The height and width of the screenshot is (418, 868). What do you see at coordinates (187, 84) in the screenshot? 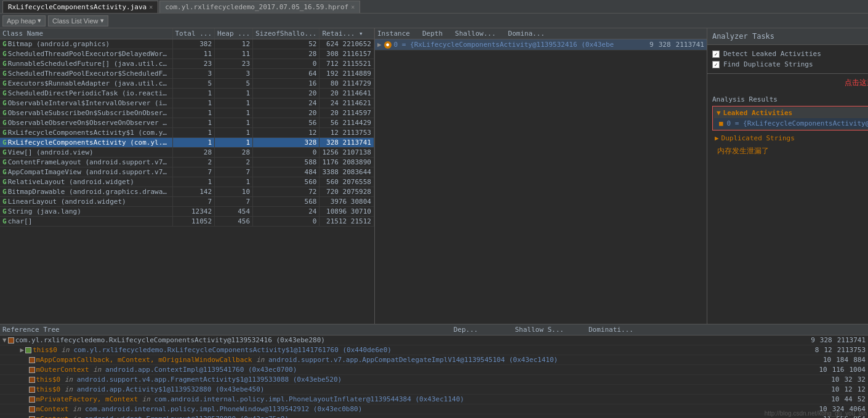
I see `table-row: GExecutors$RunnableAdapter (java.util.co…` at bounding box center [187, 84].